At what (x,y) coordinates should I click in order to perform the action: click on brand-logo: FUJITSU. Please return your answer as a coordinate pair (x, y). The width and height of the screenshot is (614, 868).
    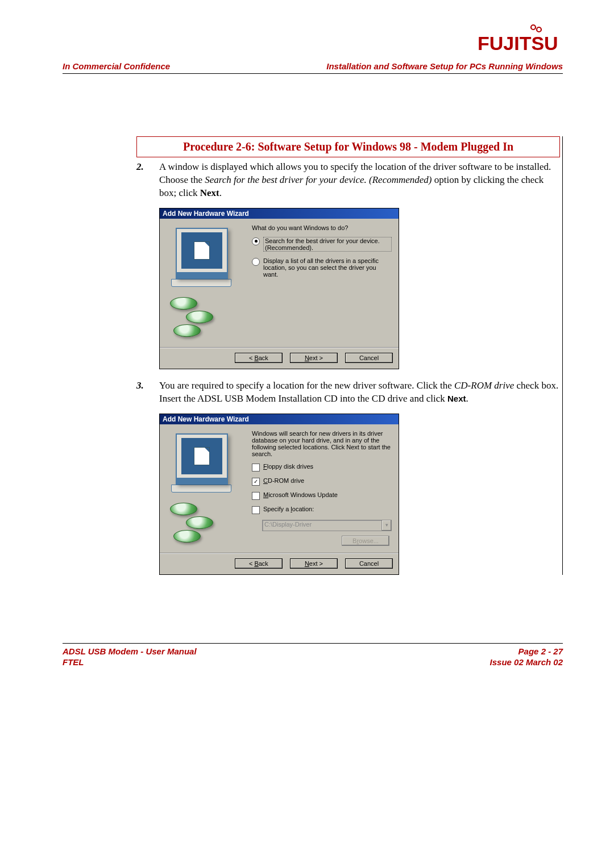
    Looking at the image, I should click on (313, 40).